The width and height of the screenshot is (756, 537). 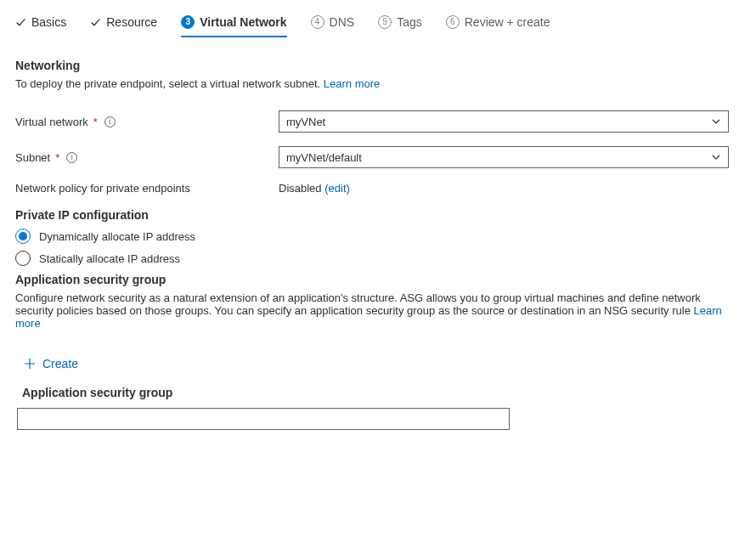 What do you see at coordinates (453, 22) in the screenshot?
I see `step-number-icon: 6` at bounding box center [453, 22].